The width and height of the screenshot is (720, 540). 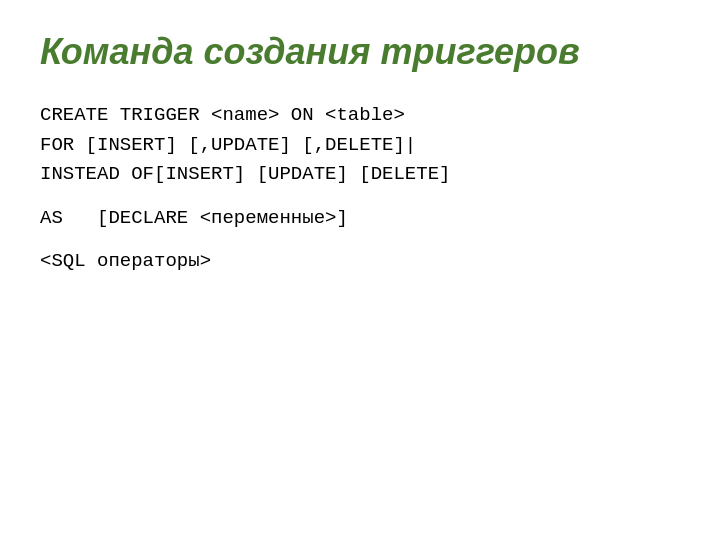 I want to click on slide-title: Команда создания триггеров, so click(x=360, y=52).